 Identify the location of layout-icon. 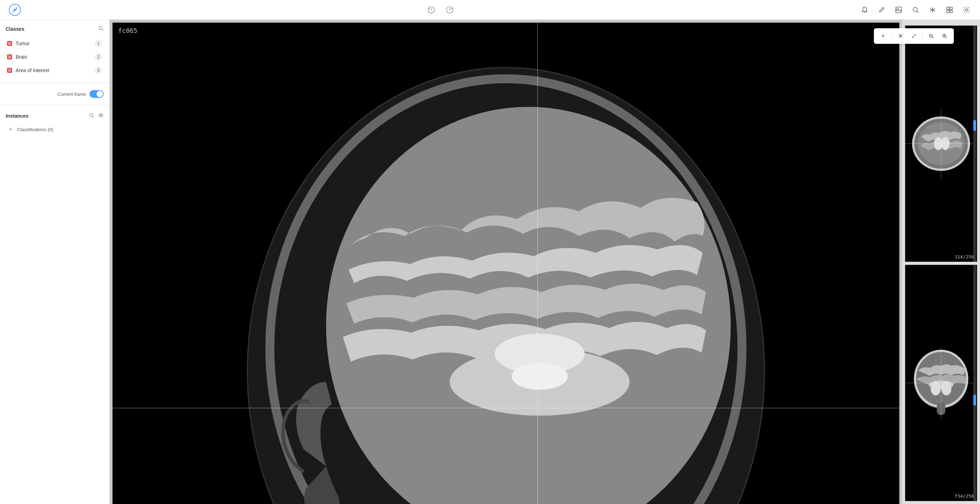
(950, 10).